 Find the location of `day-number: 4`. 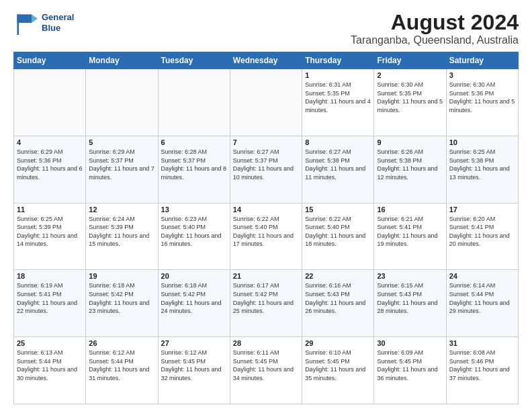

day-number: 4 is located at coordinates (50, 142).